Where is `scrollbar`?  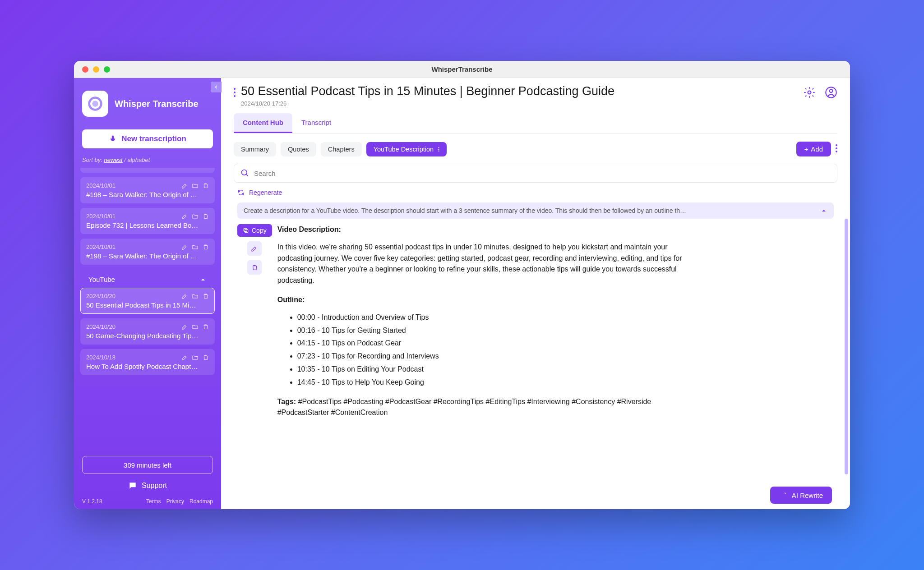
scrollbar is located at coordinates (846, 346).